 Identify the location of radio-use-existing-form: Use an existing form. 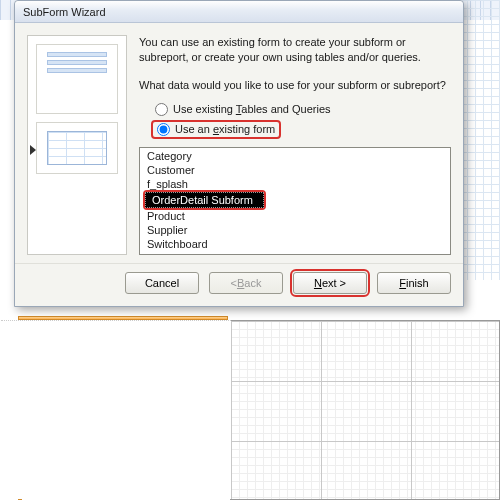
(216, 130).